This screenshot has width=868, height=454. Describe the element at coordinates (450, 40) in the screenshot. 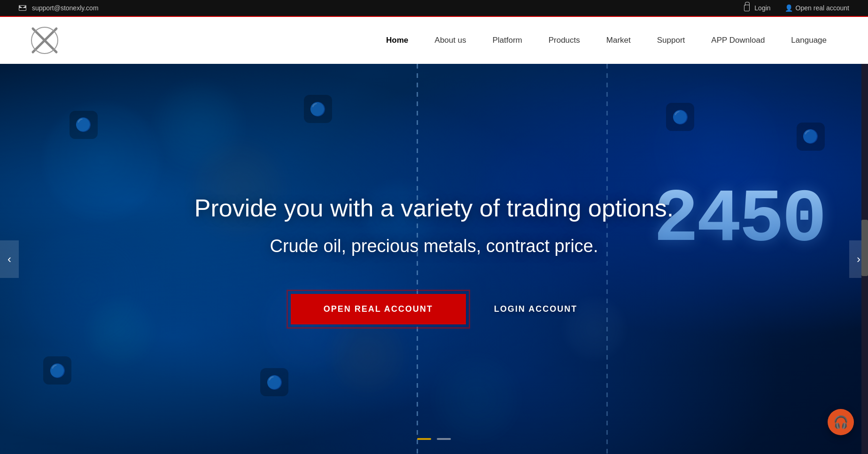

I see `nav-about: About us` at that location.